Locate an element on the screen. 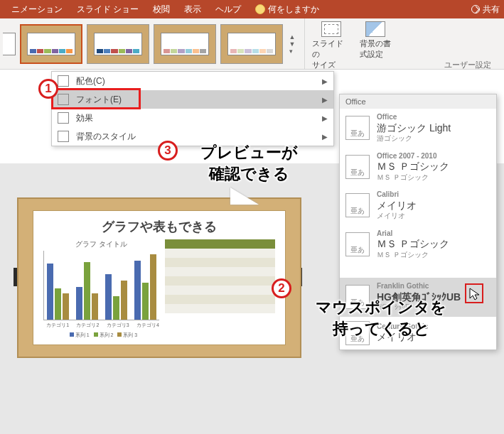 The width and height of the screenshot is (504, 434). font-option: 亜あArialＭＳ ＰゴシックＭＳ Ｐゴシック is located at coordinates (418, 244).